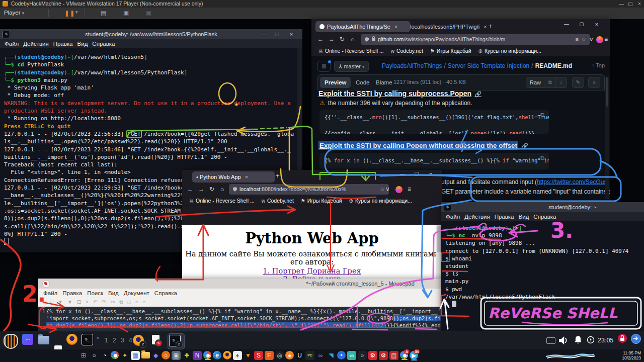 This screenshot has height=362, width=644. I want to click on mp-tool-0: □, so click(44, 302).